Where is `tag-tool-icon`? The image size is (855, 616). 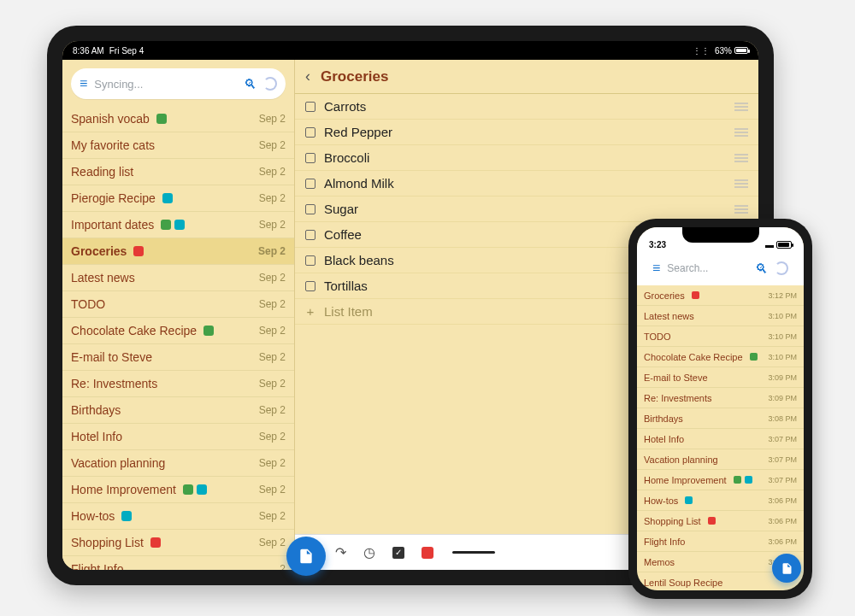
tag-tool-icon is located at coordinates (428, 553).